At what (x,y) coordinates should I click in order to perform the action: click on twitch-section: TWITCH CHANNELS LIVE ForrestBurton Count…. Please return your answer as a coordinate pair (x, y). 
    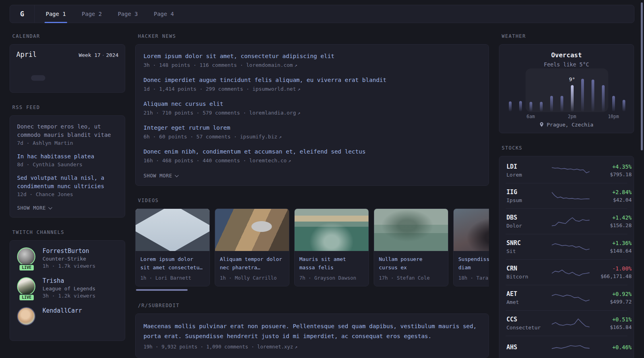
    Looking at the image, I should click on (68, 285).